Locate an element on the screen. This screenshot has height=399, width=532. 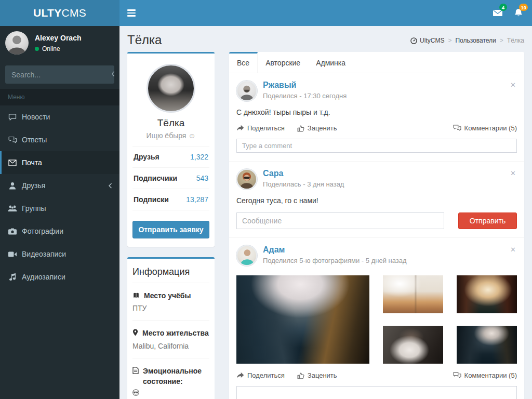
stats-value-link: 13,287 is located at coordinates (197, 200).